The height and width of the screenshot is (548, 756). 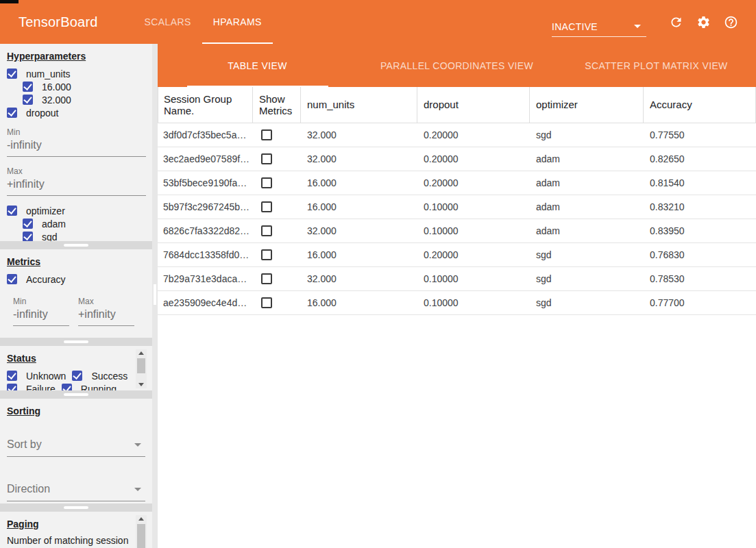 What do you see at coordinates (456, 66) in the screenshot?
I see `view-tab: PARALLEL COORDINATES VIEW` at bounding box center [456, 66].